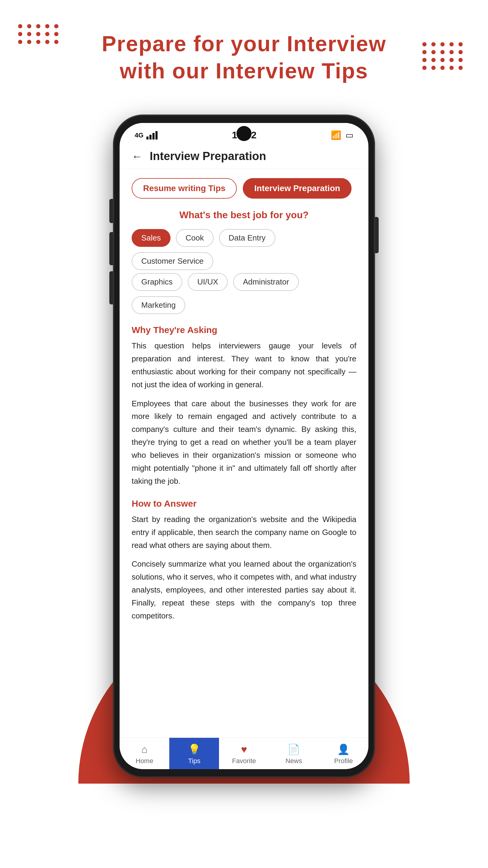 This screenshot has width=488, height=868. I want to click on chips-row-1: Sales Cook Data Entry Customer Service, so click(244, 249).